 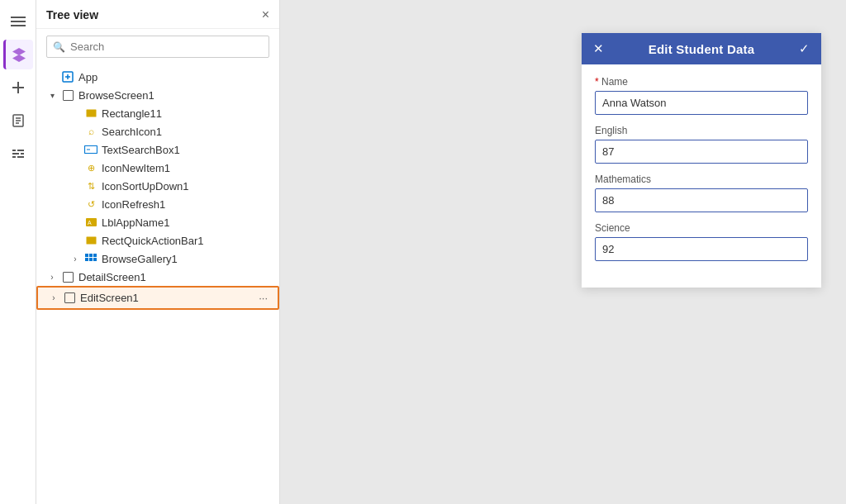 What do you see at coordinates (89, 223) in the screenshot?
I see `svg-text: A` at bounding box center [89, 223].